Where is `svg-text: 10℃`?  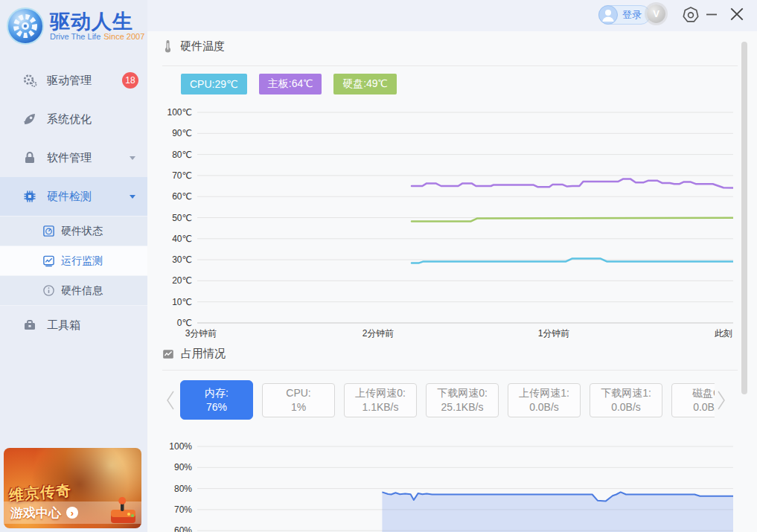
svg-text: 10℃ is located at coordinates (182, 302).